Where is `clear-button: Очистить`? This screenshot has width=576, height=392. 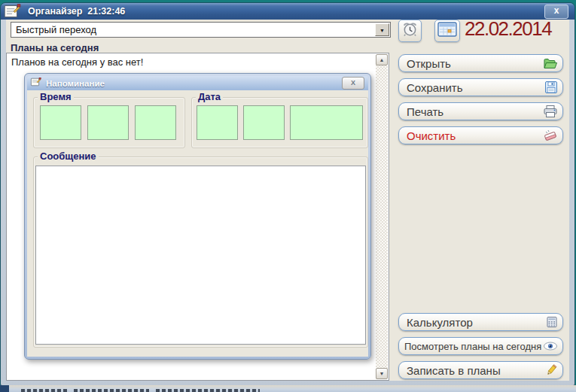 clear-button: Очистить is located at coordinates (480, 135).